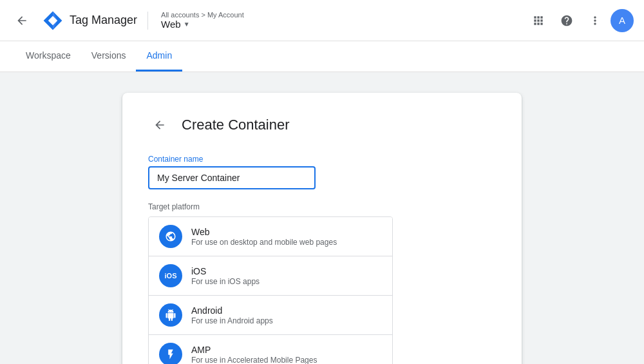  What do you see at coordinates (287, 360) in the screenshot?
I see `amp-platform-desc: For use in Accelerated Mobile Pages` at bounding box center [287, 360].